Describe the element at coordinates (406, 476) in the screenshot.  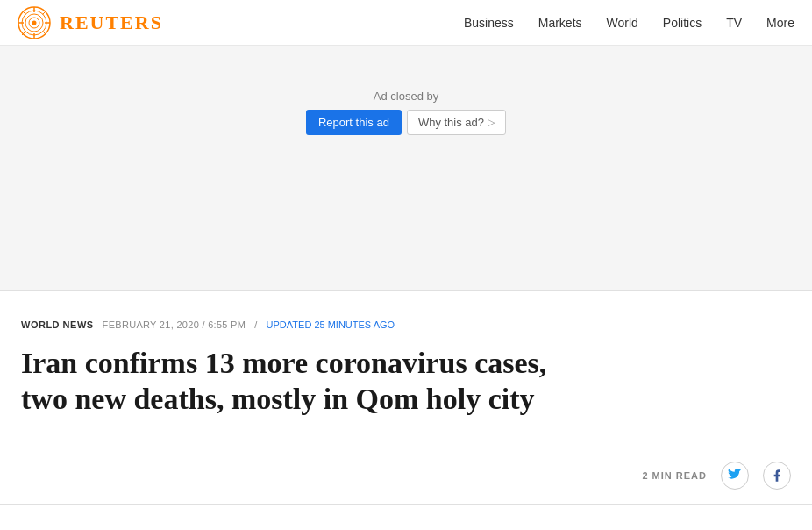
I see `article-footer: 2 MIN READ` at that location.